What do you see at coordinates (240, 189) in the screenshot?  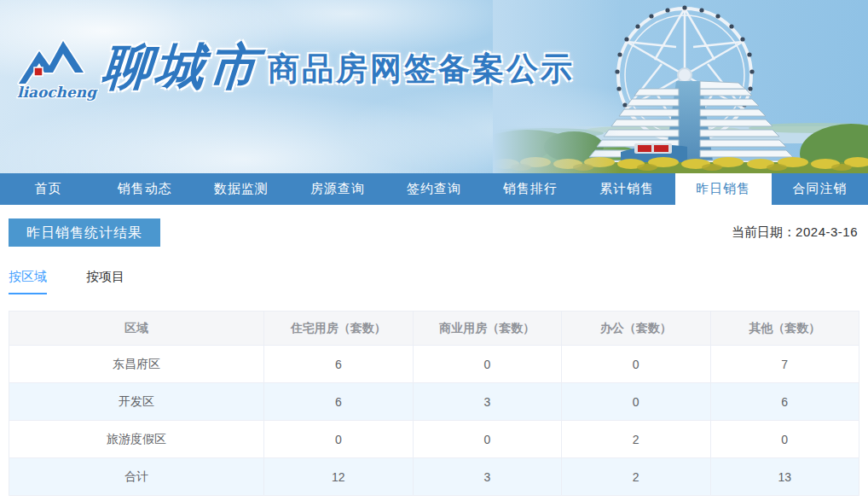 I see `nav-item-data-monitor: 数据监测` at bounding box center [240, 189].